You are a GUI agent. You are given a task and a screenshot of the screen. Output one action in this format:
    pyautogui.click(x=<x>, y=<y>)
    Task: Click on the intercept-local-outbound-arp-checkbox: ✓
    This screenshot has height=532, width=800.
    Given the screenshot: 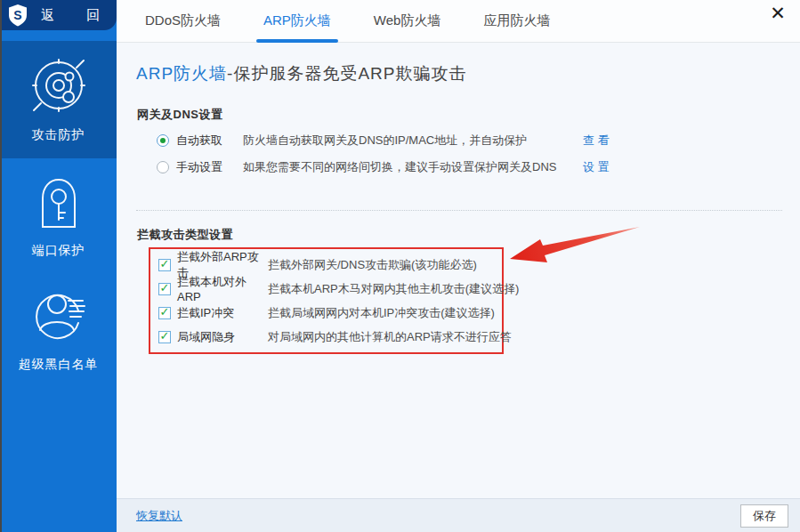 What is the action you would take?
    pyautogui.click(x=165, y=289)
    